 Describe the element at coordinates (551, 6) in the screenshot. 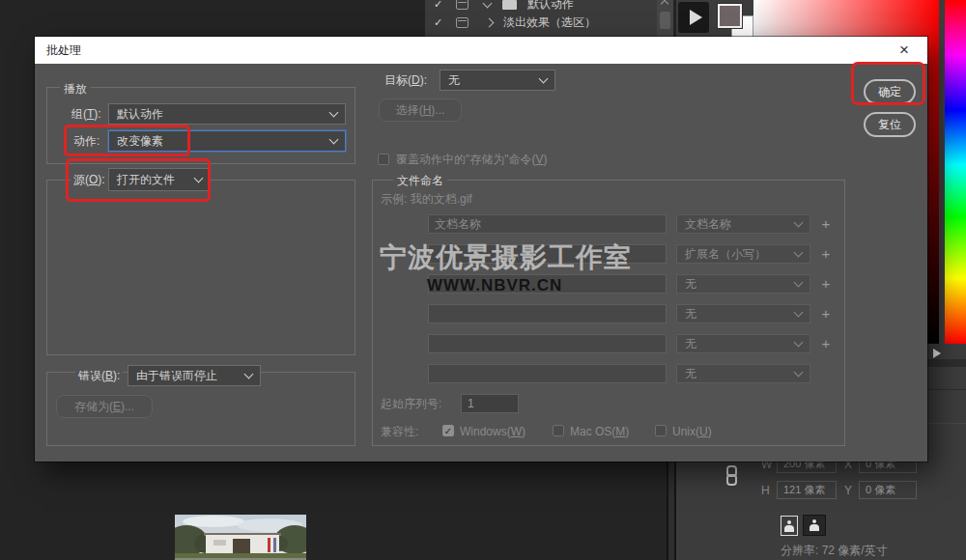

I see `action-set-name: 默认动作` at that location.